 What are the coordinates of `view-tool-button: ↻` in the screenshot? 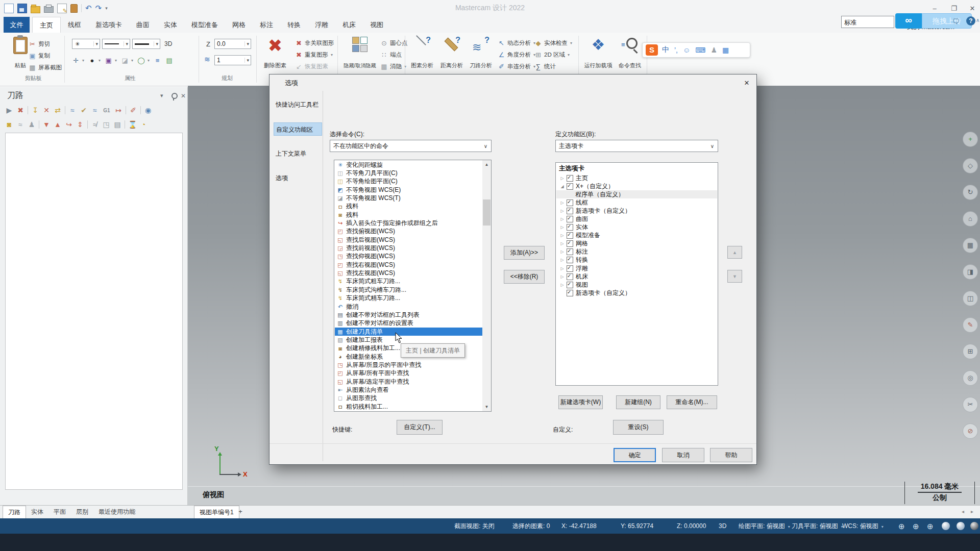 It's located at (970, 192).